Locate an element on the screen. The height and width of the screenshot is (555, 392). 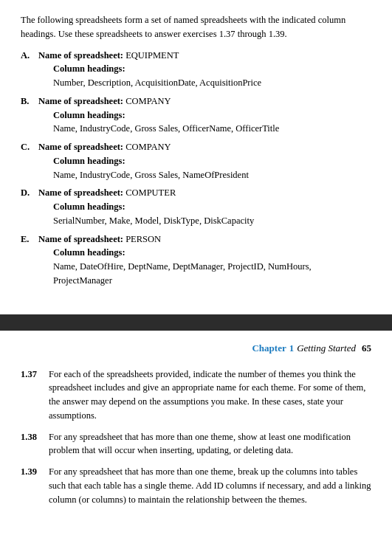
item-content-e: Name of spreadsheet: PERSON Column headi… is located at coordinates (205, 260).